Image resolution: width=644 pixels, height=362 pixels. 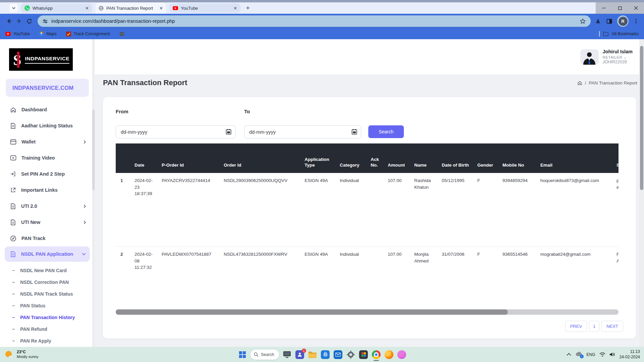 I want to click on sidebar-subitem-pan-status: −PAN Status, so click(x=47, y=306).